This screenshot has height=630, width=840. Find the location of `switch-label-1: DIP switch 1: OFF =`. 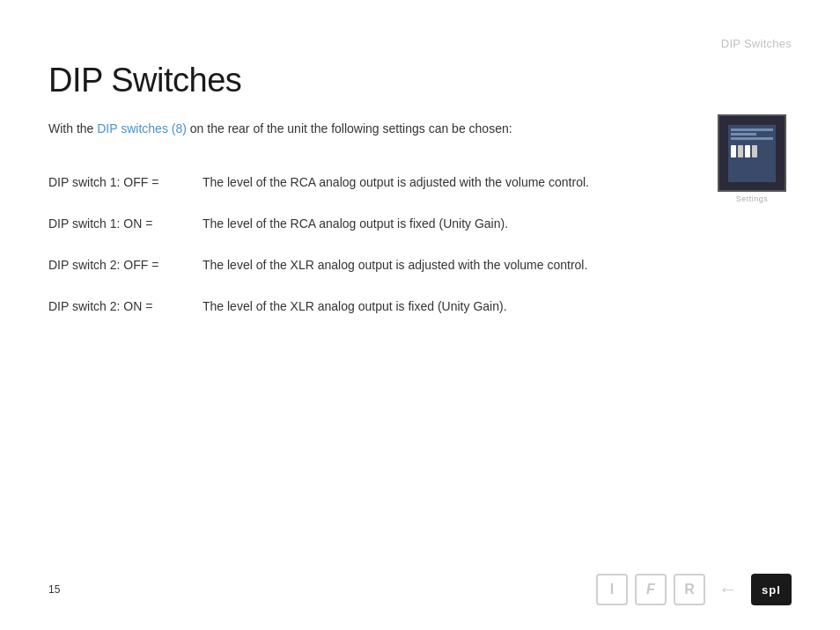

switch-label-1: DIP switch 1: OFF = is located at coordinates (125, 183).